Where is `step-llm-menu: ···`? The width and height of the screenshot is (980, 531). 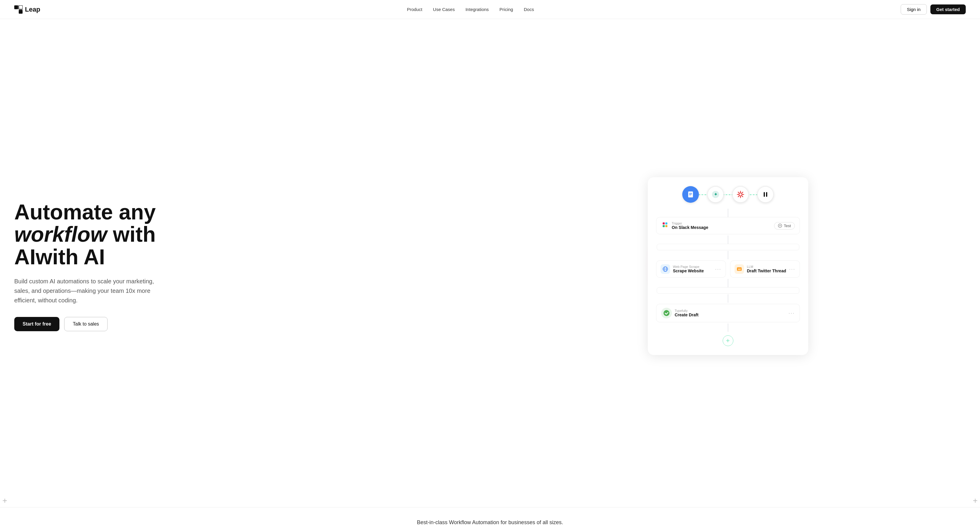
step-llm-menu: ··· is located at coordinates (792, 269).